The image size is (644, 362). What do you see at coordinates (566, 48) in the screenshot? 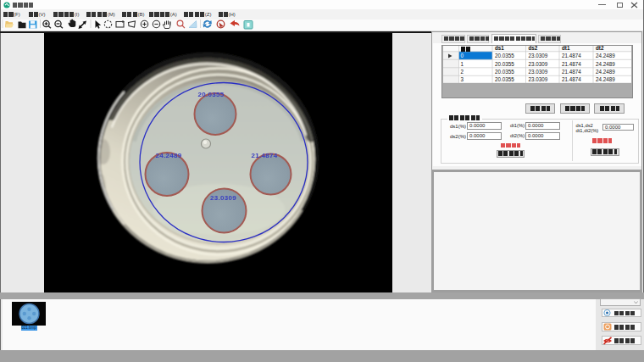
I see `svg-text: dt1` at bounding box center [566, 48].